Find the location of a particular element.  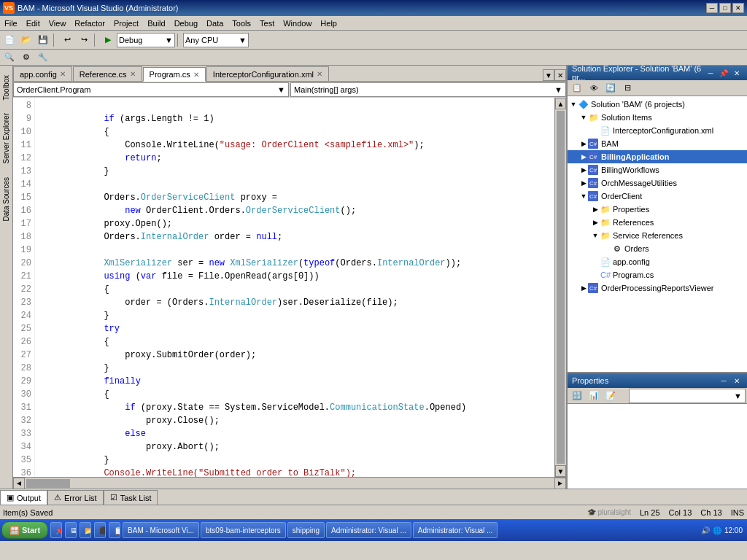

menu-edit: Edit is located at coordinates (34, 23).